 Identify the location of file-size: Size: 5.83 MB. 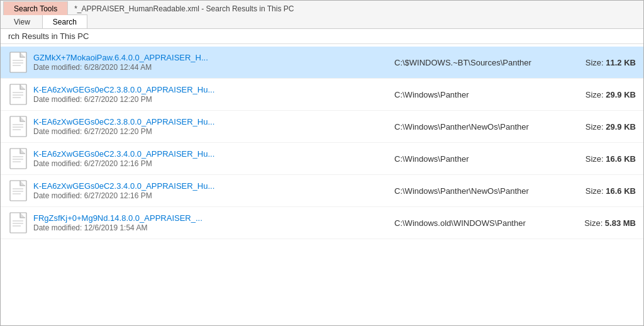
(598, 223).